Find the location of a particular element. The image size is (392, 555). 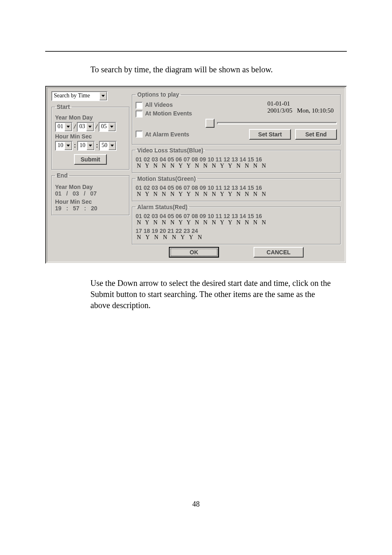

start-legend: Start is located at coordinates (63, 107).